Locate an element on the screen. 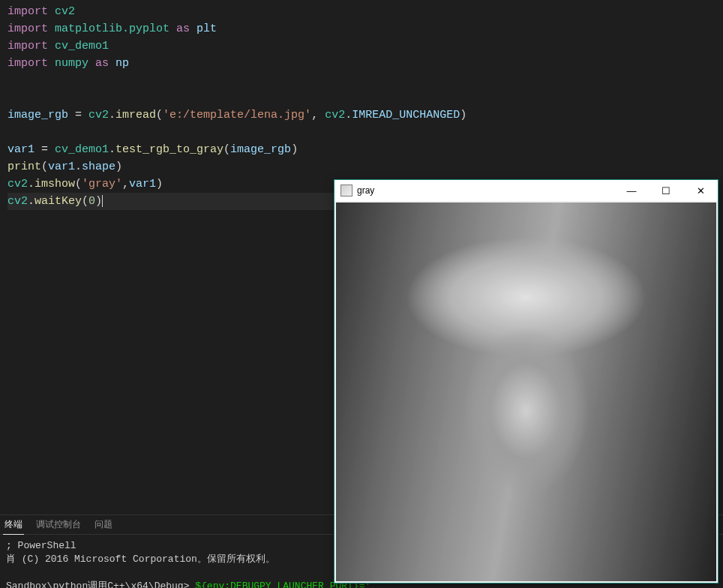 Image resolution: width=723 pixels, height=588 pixels. minimize-button: — is located at coordinates (632, 190).